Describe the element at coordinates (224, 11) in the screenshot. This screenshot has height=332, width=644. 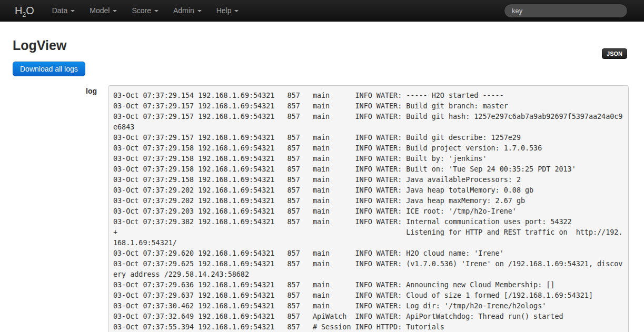
I see `menu-help-label: Help` at that location.